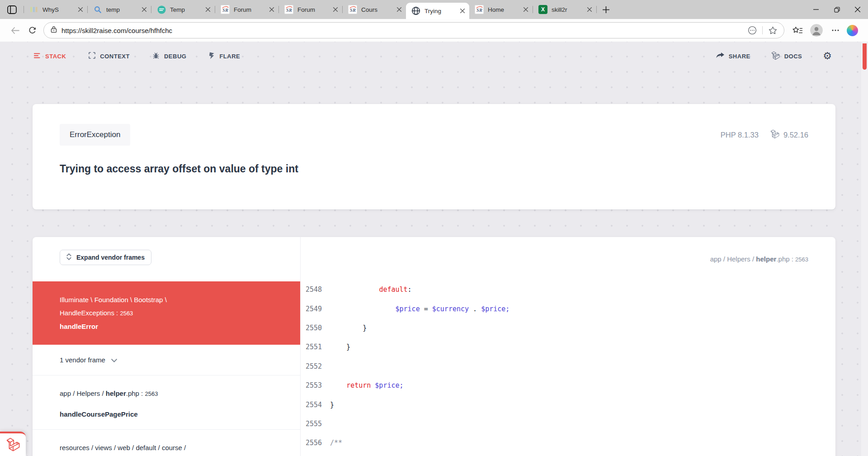 The image size is (868, 456). Describe the element at coordinates (166, 313) in the screenshot. I see `stack-frame-active: Illuminate \ Foundation \ Bootstrap \Han…` at that location.